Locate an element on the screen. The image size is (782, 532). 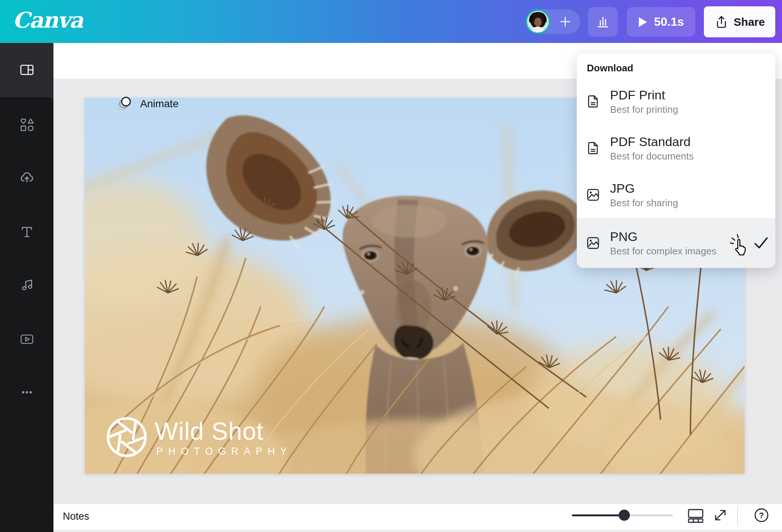
uploads-icon is located at coordinates (27, 177).